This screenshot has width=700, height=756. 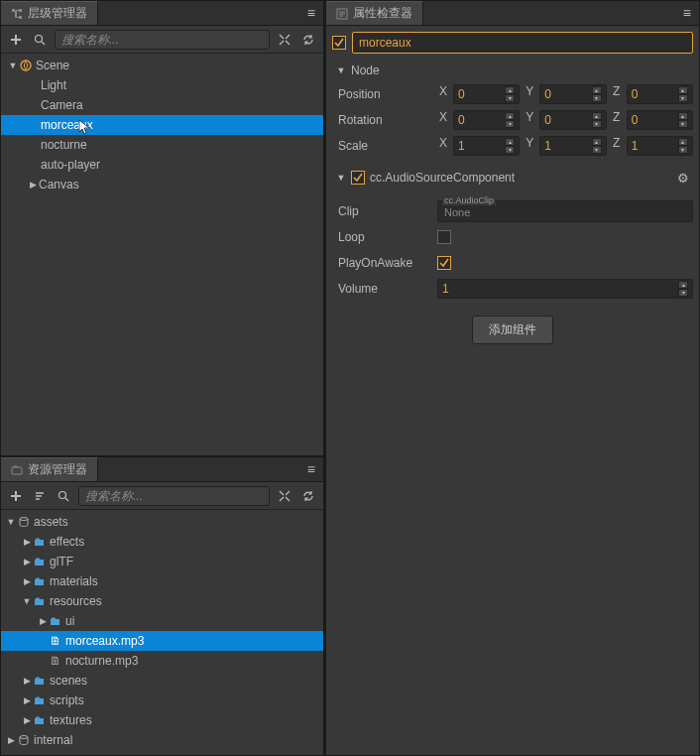 I want to click on node-section-header: ▼ Node, so click(x=513, y=70).